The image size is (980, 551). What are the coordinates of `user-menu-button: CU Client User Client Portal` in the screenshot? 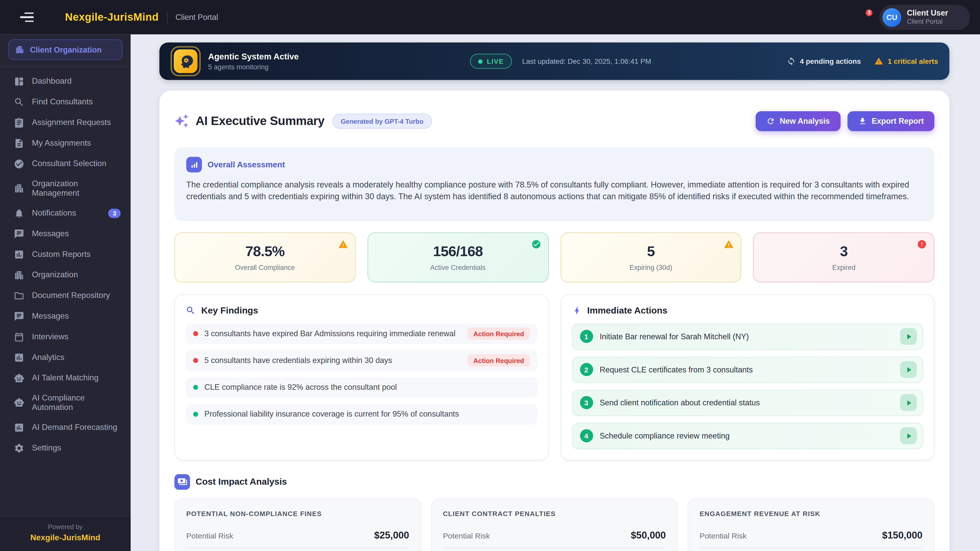 It's located at (925, 17).